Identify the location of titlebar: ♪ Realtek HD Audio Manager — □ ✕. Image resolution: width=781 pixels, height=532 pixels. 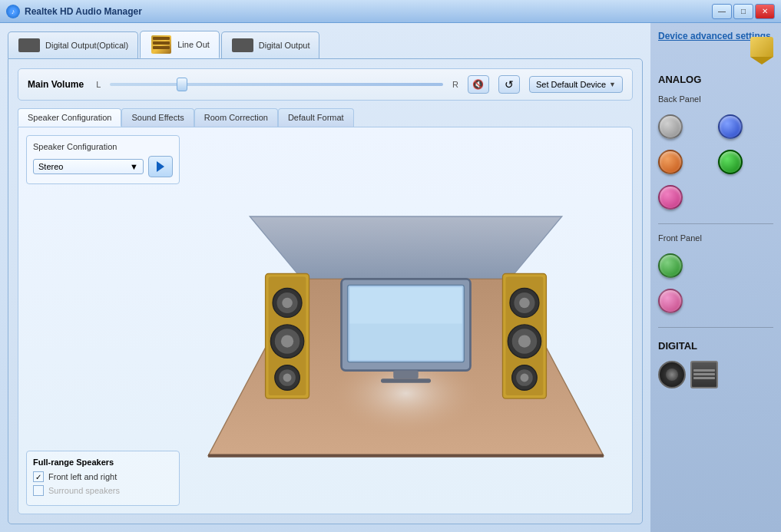
(390, 12).